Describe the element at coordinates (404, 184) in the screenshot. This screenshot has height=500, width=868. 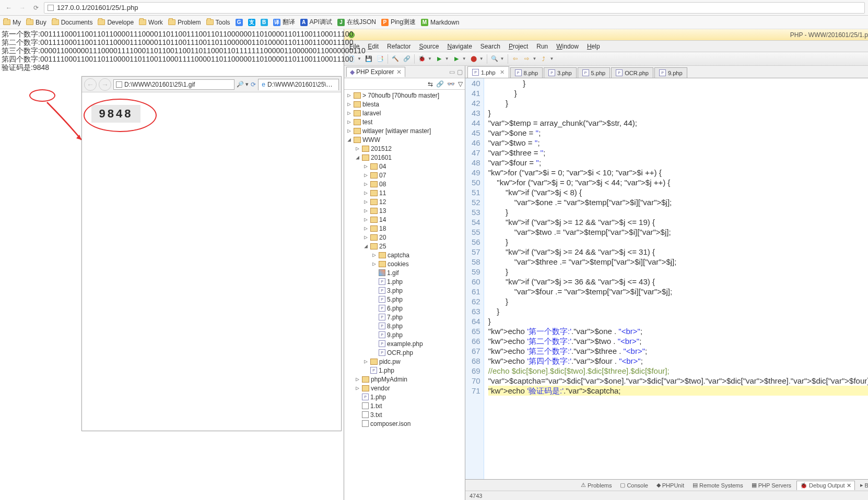
I see `tree-item: ▷08` at that location.